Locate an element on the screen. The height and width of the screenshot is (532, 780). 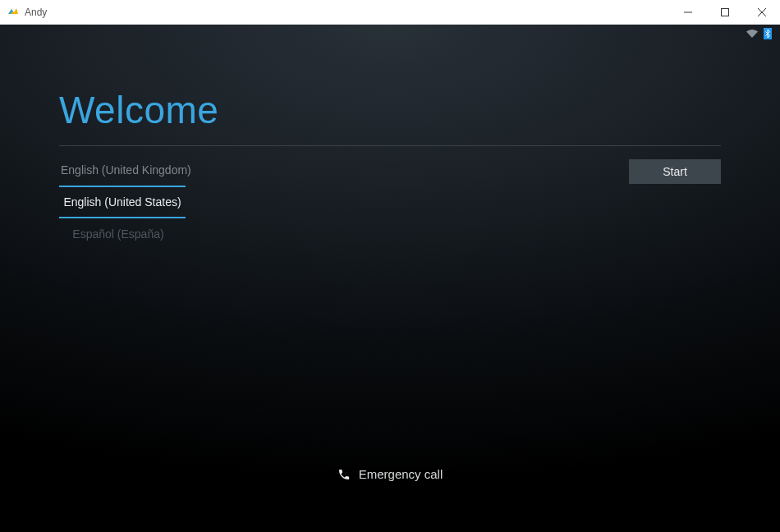
maximize-button is located at coordinates (724, 11).